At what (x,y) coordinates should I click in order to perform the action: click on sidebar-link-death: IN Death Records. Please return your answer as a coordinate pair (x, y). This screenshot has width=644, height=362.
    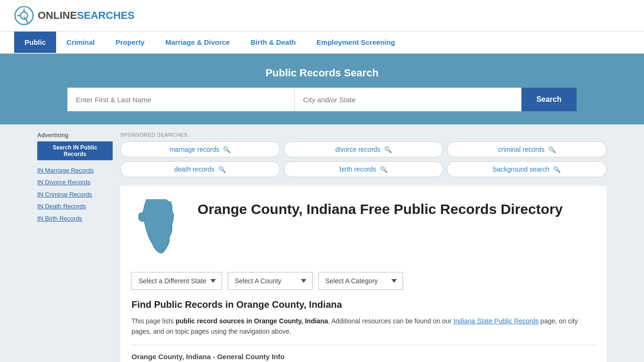
    Looking at the image, I should click on (75, 206).